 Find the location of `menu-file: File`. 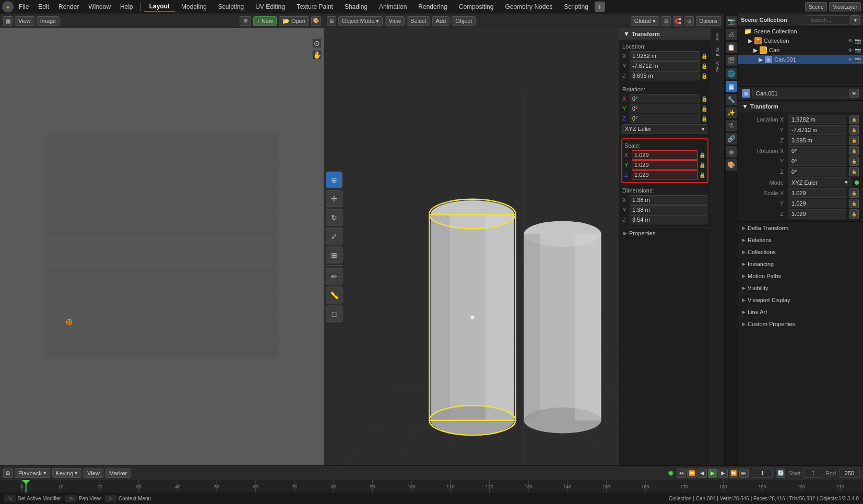

menu-file: File is located at coordinates (24, 7).